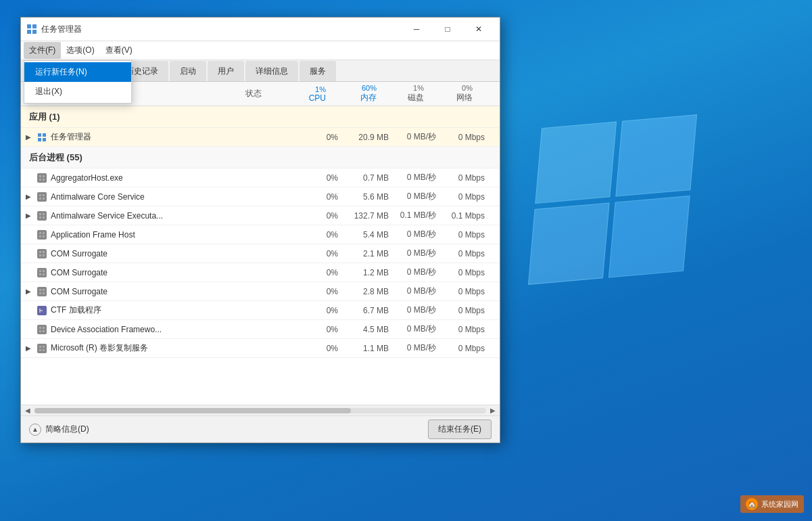 Image resolution: width=812 pixels, height=521 pixels. What do you see at coordinates (260, 410) in the screenshot?
I see `horizontal-scrollbar: ◀ ▶` at bounding box center [260, 410].